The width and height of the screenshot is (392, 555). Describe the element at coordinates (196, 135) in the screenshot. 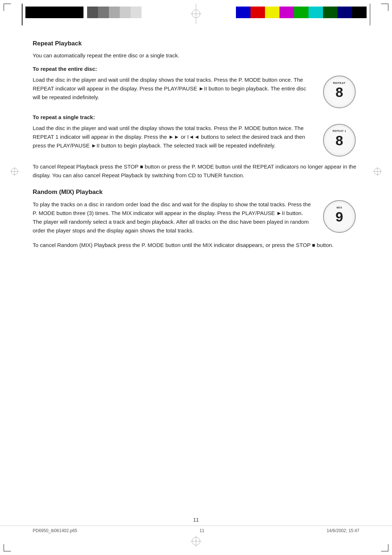

I see `single-track-subsection: To repeat a single track: Load the disc …` at that location.